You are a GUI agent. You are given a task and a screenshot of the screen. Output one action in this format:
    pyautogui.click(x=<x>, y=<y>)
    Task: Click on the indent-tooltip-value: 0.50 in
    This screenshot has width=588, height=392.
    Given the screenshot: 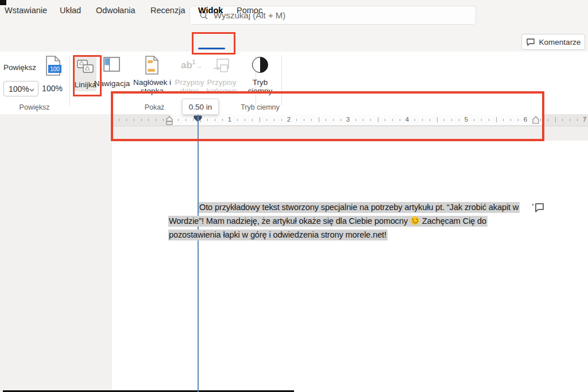 What is the action you would take?
    pyautogui.click(x=201, y=107)
    